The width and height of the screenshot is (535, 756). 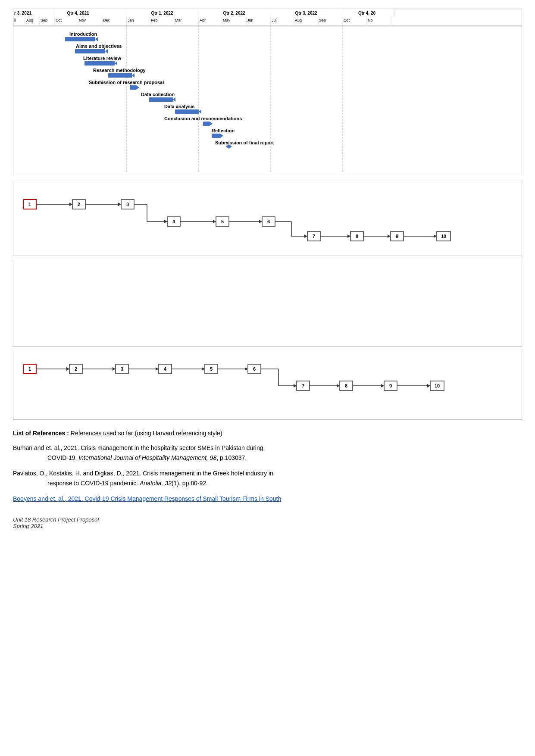 What do you see at coordinates (267, 478) in the screenshot?
I see `reference-item-2: Pavlatos, O., Kostakis, H. and Digkas, D…` at bounding box center [267, 478].